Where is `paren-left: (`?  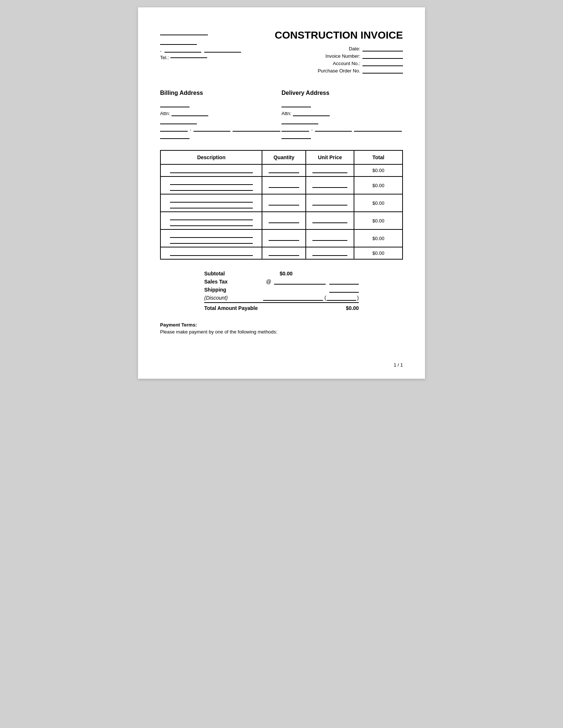 paren-left: ( is located at coordinates (325, 298).